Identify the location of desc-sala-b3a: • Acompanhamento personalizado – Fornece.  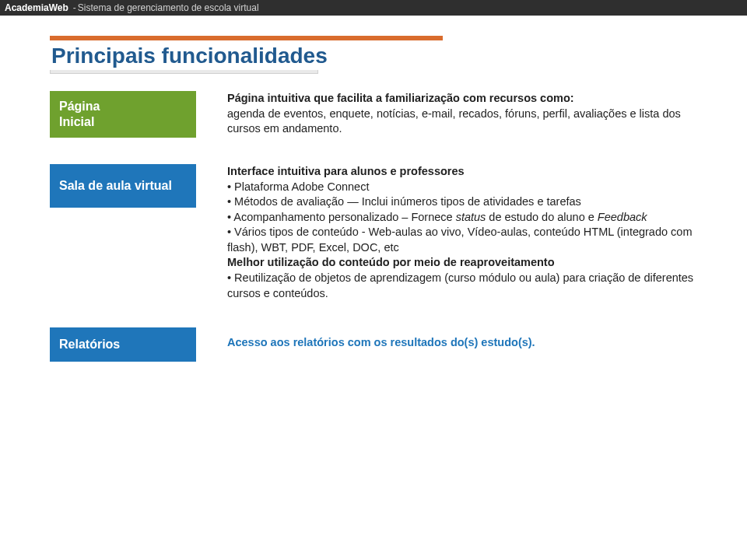
(342, 217).